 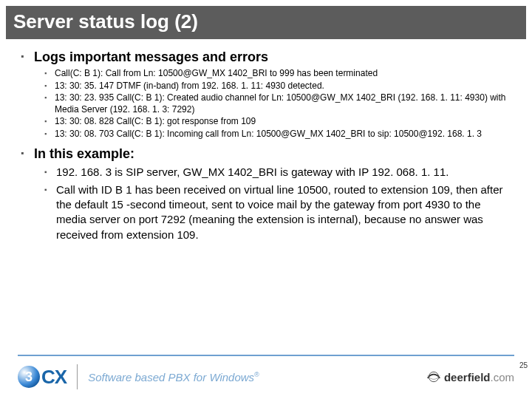 I want to click on log-item: 13: 30: 08. 828 Call(C: B 1): got respon…, so click(x=278, y=122).